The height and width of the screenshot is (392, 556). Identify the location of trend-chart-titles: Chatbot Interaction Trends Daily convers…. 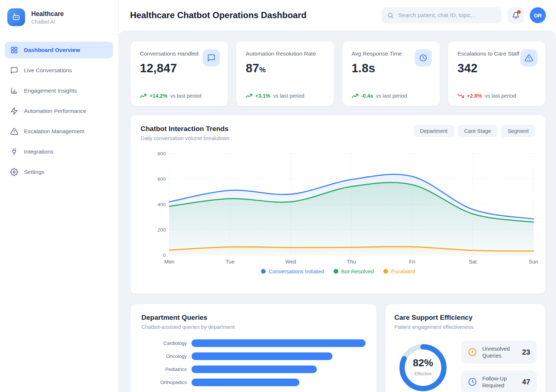
(185, 133).